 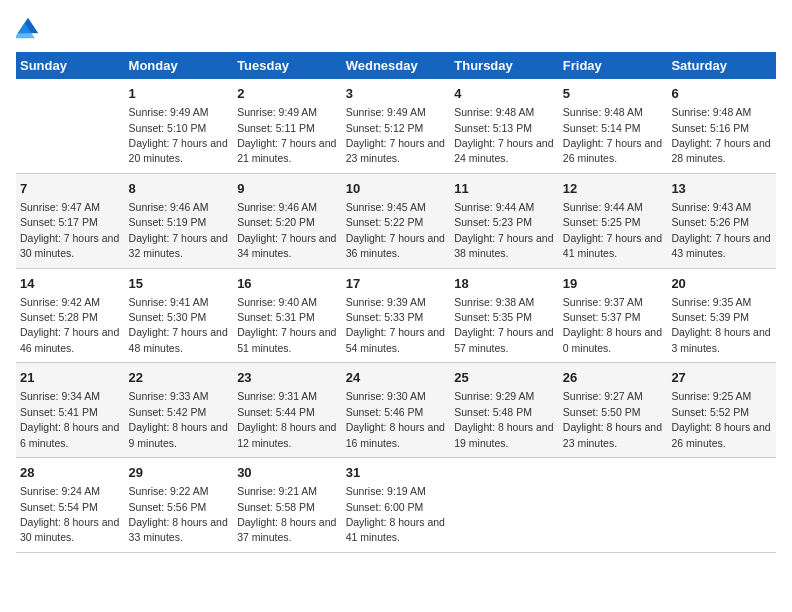 I want to click on day-number: 11, so click(x=504, y=189).